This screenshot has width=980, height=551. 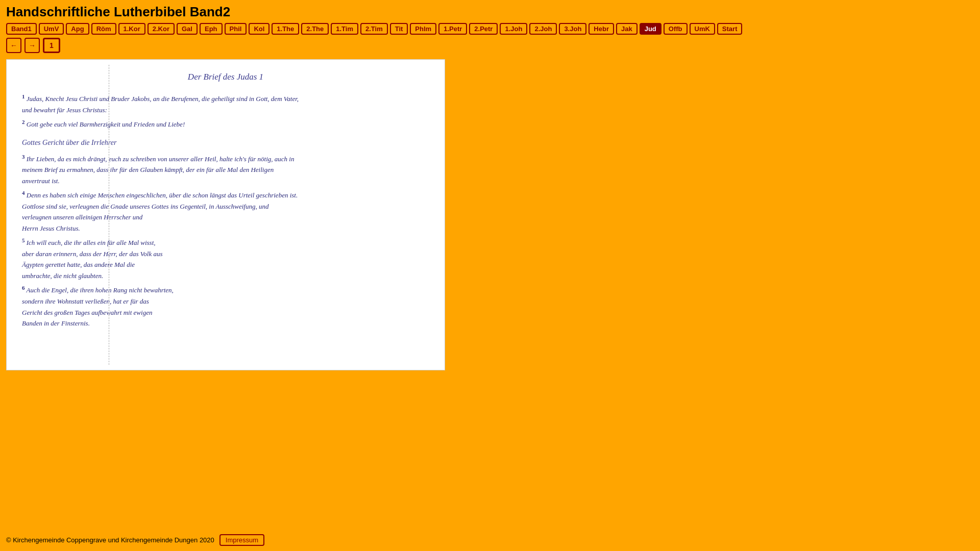 What do you see at coordinates (453, 29) in the screenshot?
I see `nav-btn-1petr: 1.Petr` at bounding box center [453, 29].